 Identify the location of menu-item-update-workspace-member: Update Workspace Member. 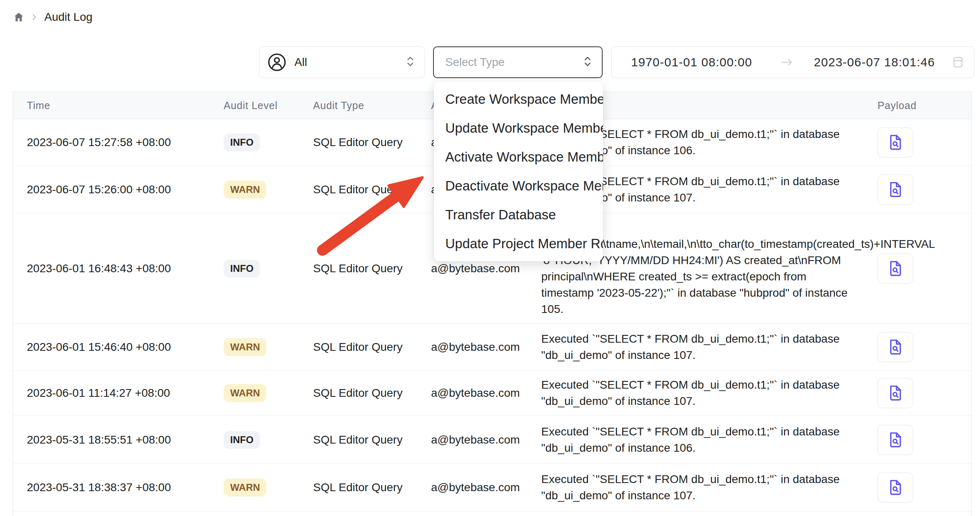
(518, 128).